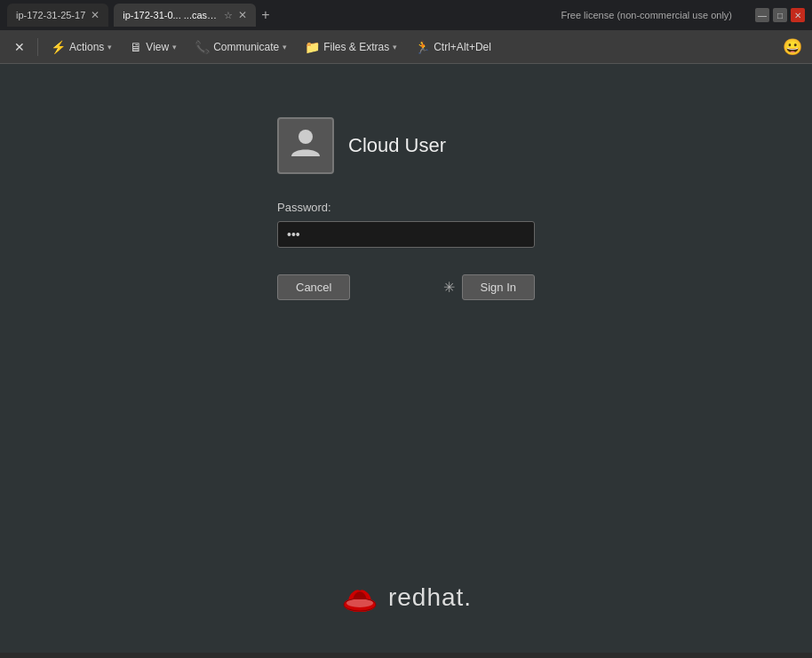 The image size is (812, 658). Describe the element at coordinates (489, 288) in the screenshot. I see `signin-area: ✳ Sign In` at that location.